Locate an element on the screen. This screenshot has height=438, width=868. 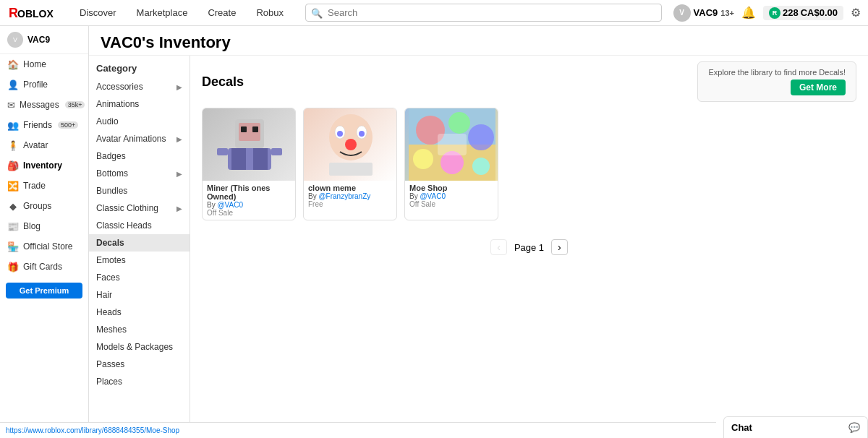
groups-icon: ◆ is located at coordinates (13, 206).